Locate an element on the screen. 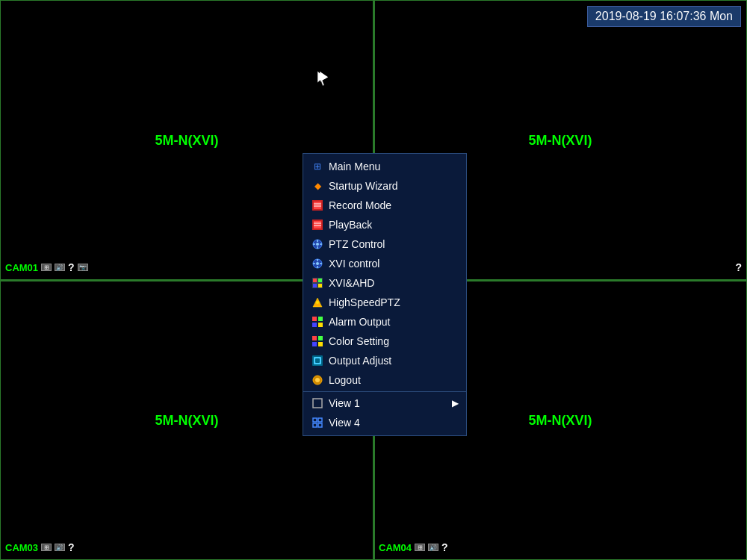 This screenshot has height=560, width=747. menu-divider is located at coordinates (385, 391).